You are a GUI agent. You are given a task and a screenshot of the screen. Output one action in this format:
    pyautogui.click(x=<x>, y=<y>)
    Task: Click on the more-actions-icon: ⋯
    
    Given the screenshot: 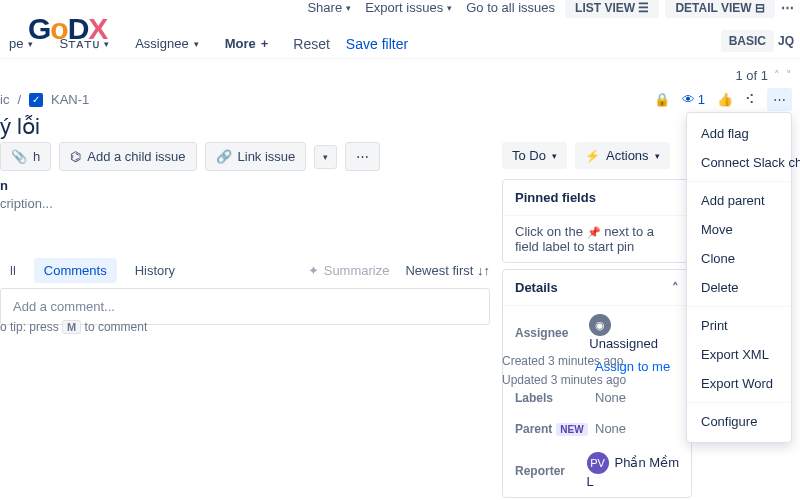 What is the action you would take?
    pyautogui.click(x=780, y=100)
    